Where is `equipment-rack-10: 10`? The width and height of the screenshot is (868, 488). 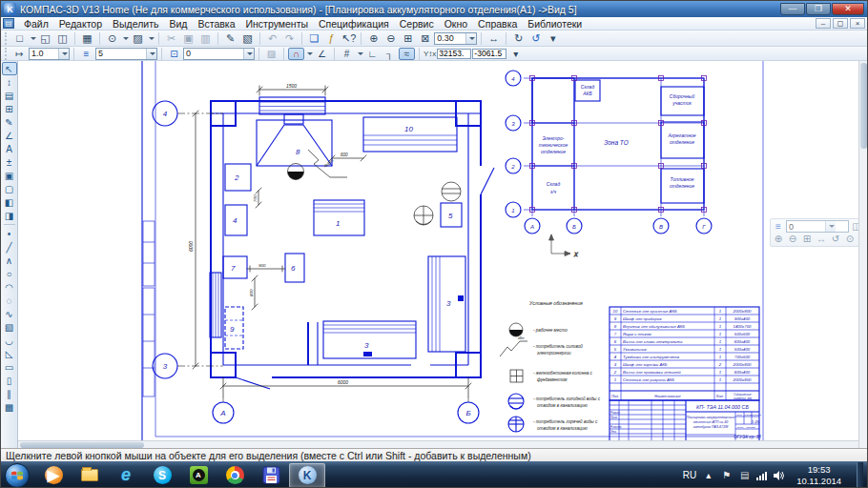 equipment-rack-10: 10 is located at coordinates (410, 134).